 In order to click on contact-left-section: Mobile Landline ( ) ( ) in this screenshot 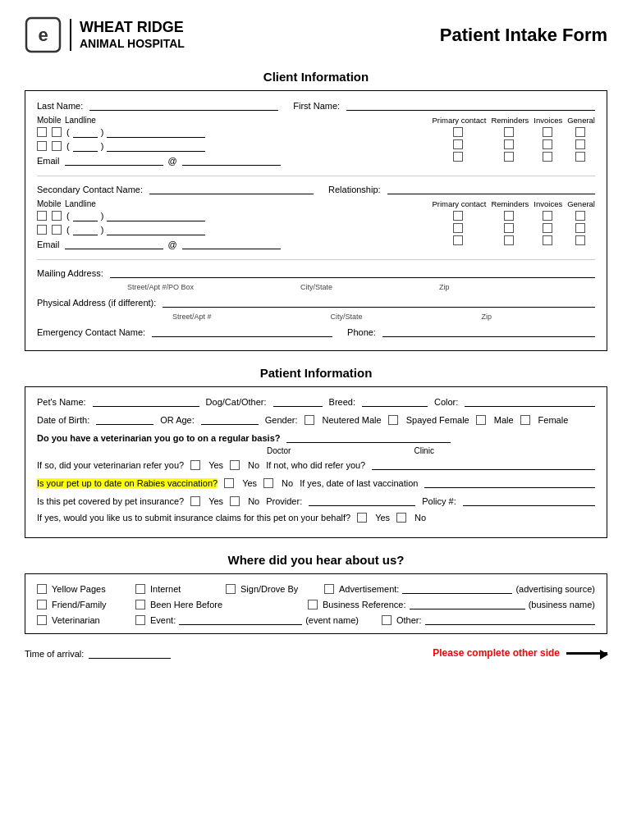, I will do `click(159, 143)`.